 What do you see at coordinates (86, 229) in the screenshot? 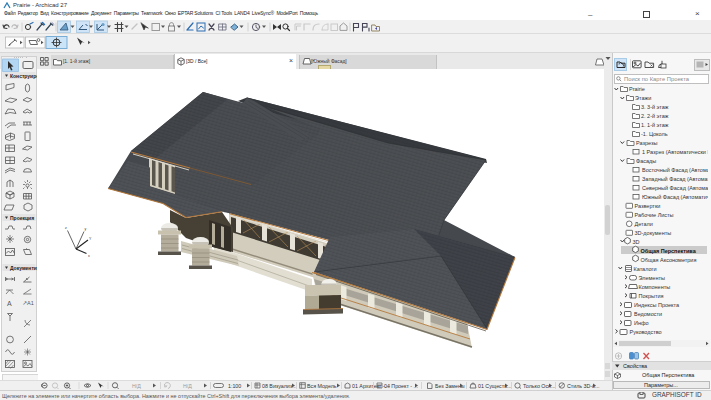
I see `svg-text: y` at bounding box center [86, 229].